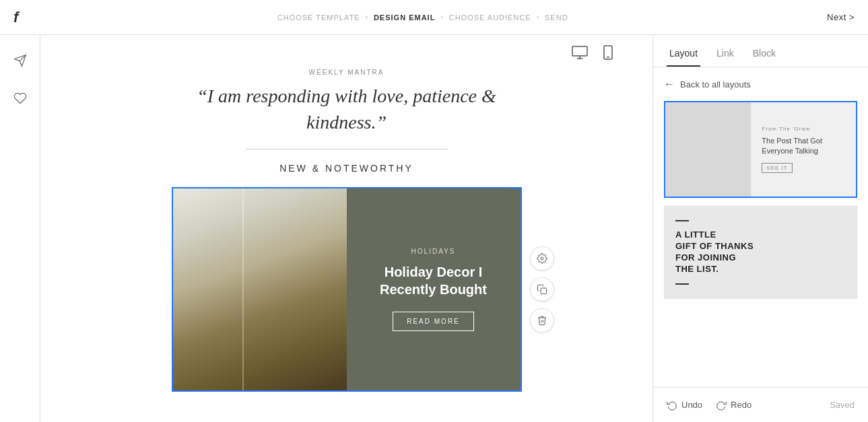 The image size is (868, 422). I want to click on chevron-icon-2: ›, so click(442, 17).